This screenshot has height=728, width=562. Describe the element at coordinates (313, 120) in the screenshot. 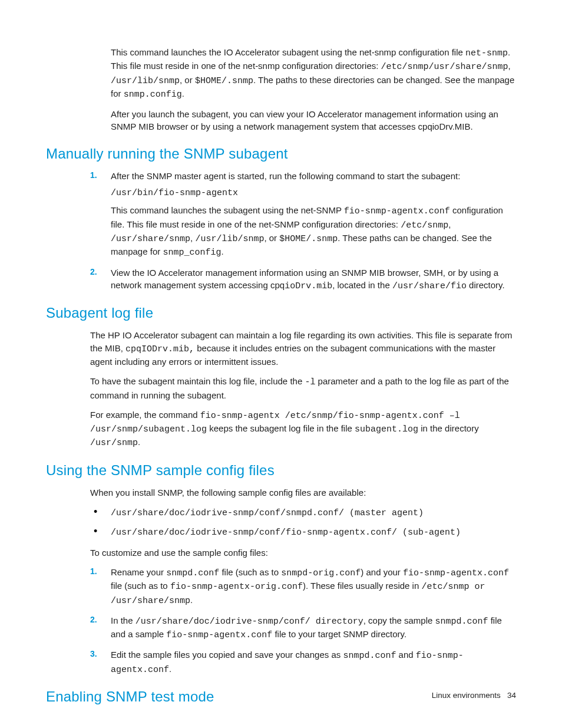

I see `intro-para-2: After you launch the subagent, you can v…` at that location.